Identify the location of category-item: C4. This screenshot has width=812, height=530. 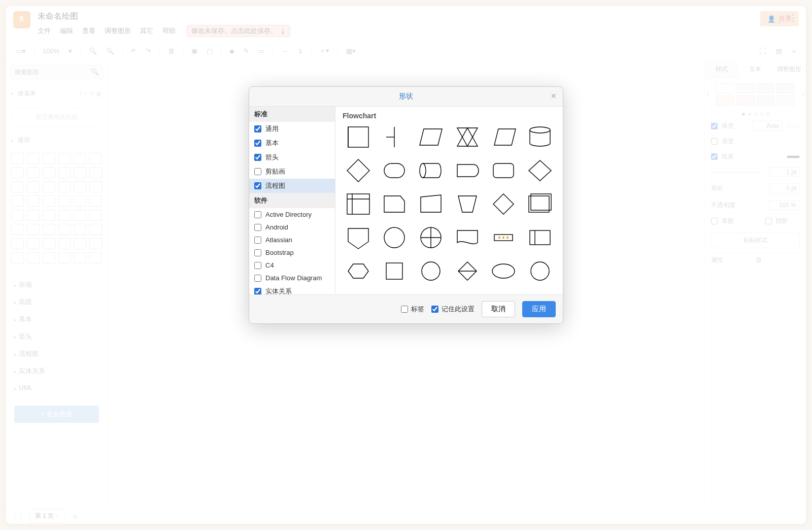
(292, 265).